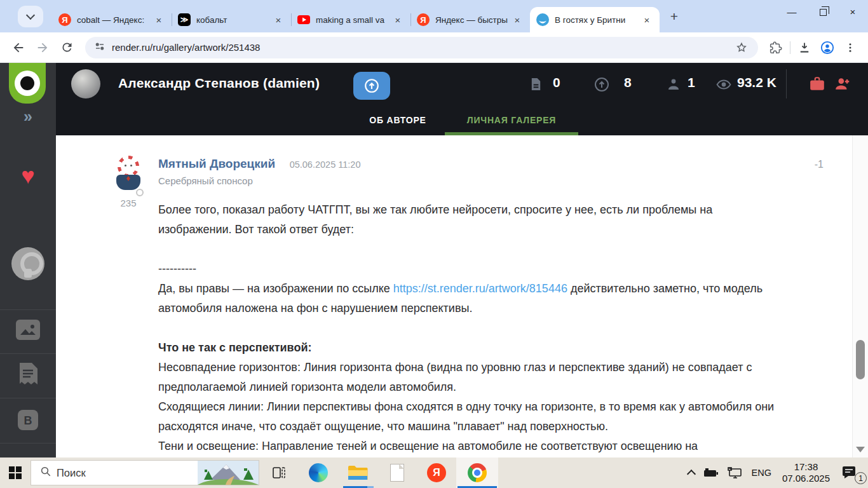  What do you see at coordinates (822, 11) in the screenshot?
I see `restore-button` at bounding box center [822, 11].